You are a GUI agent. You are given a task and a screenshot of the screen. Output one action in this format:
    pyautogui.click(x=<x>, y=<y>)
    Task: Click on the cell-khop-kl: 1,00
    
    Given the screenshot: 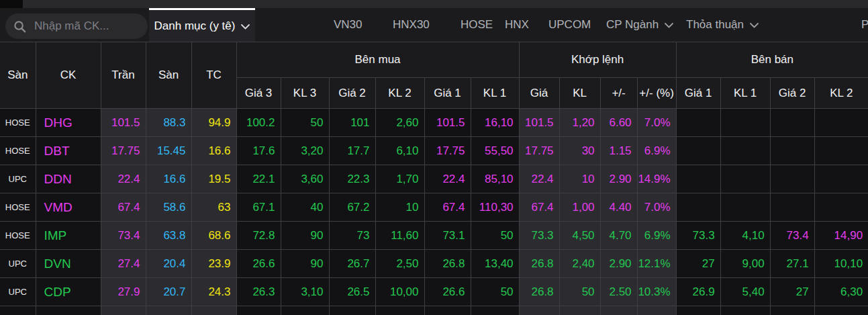 What is the action you would take?
    pyautogui.click(x=580, y=208)
    